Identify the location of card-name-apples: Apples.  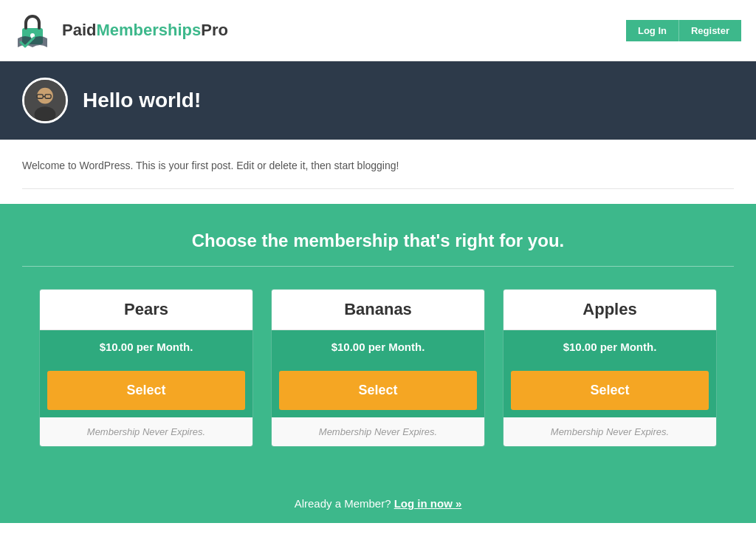
(610, 310).